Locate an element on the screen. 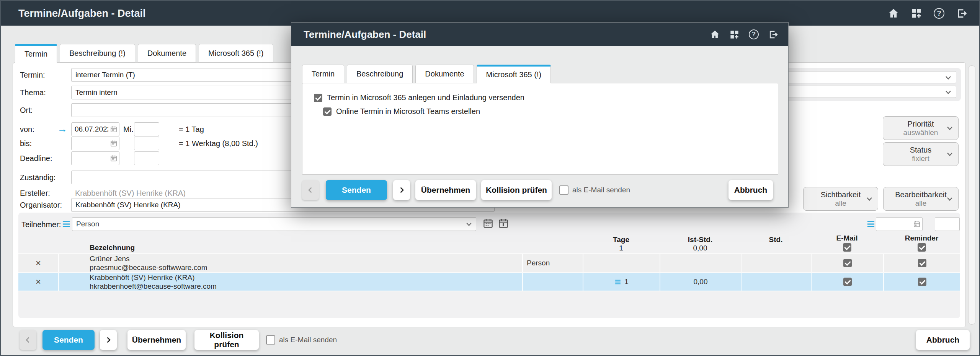 The width and height of the screenshot is (980, 356). microsoft365-tab-content: Termin in Microsoft 365 anlegen und Einl… is located at coordinates (540, 129).